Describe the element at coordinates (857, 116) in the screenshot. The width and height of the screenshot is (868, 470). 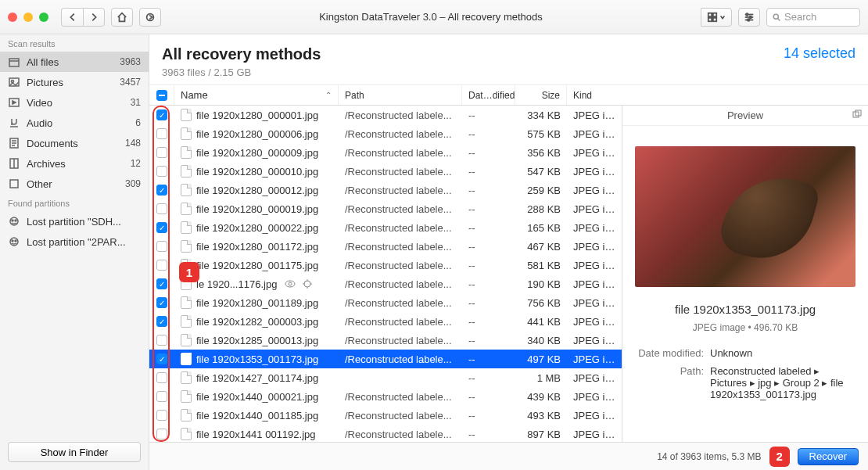
I see `preview-popout-icon` at that location.